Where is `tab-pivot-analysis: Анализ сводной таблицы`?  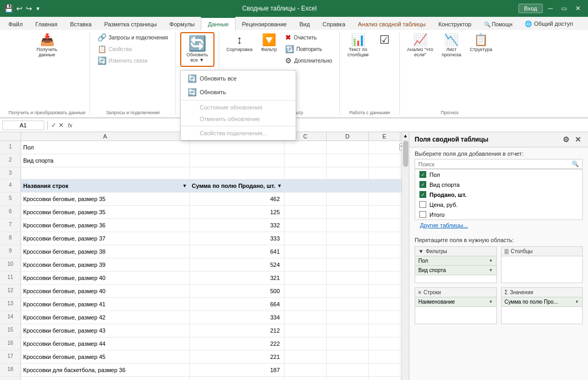
tab-pivot-analysis: Анализ сводной таблицы is located at coordinates (392, 24).